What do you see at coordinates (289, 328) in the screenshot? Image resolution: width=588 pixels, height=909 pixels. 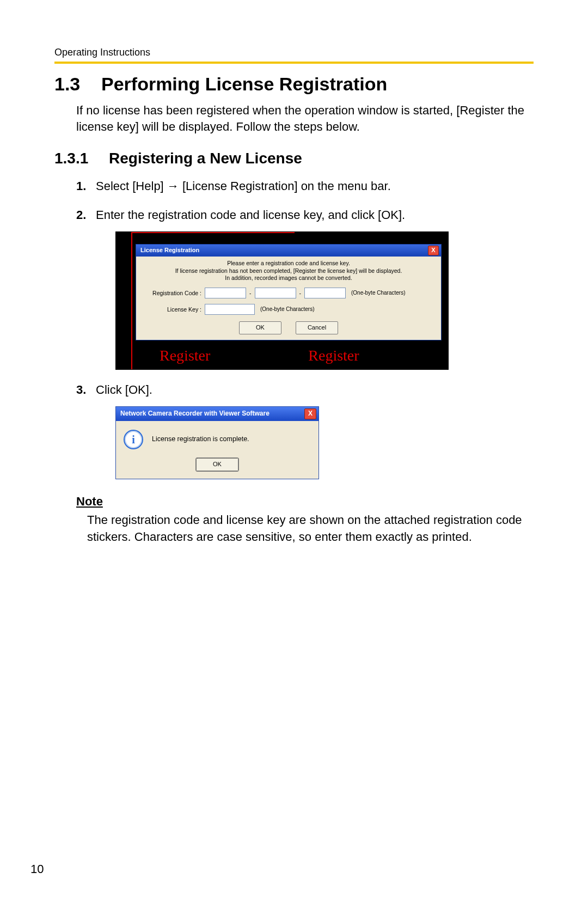 I see `dialog-button-row: OK Cancel` at bounding box center [289, 328].